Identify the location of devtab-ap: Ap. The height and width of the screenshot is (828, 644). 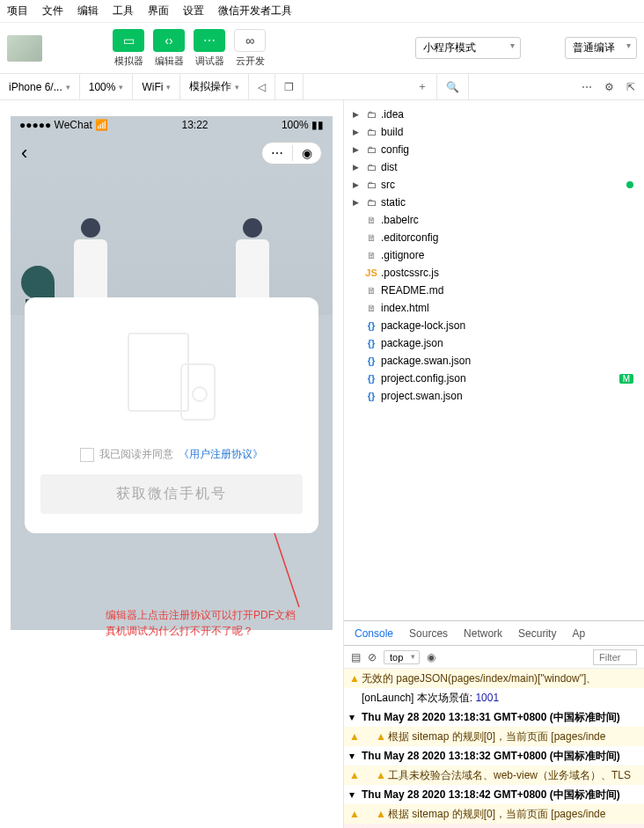
(579, 634).